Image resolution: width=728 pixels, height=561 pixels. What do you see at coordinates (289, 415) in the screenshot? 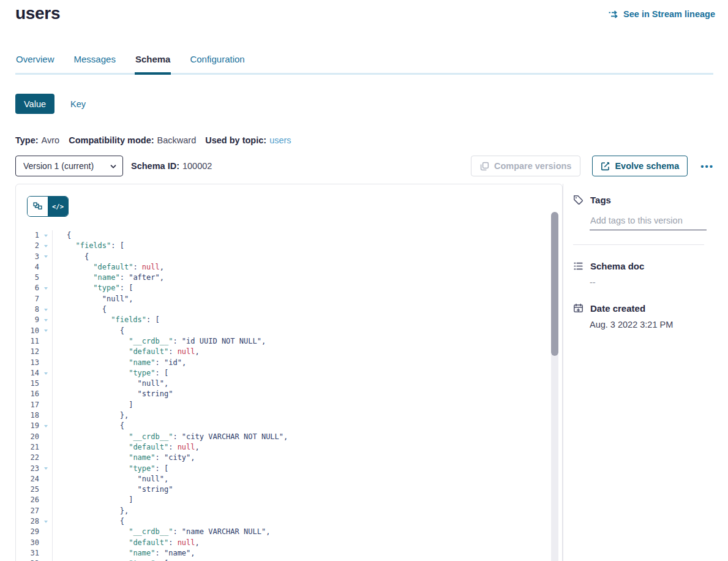
I see `code-line: 18 },` at bounding box center [289, 415].